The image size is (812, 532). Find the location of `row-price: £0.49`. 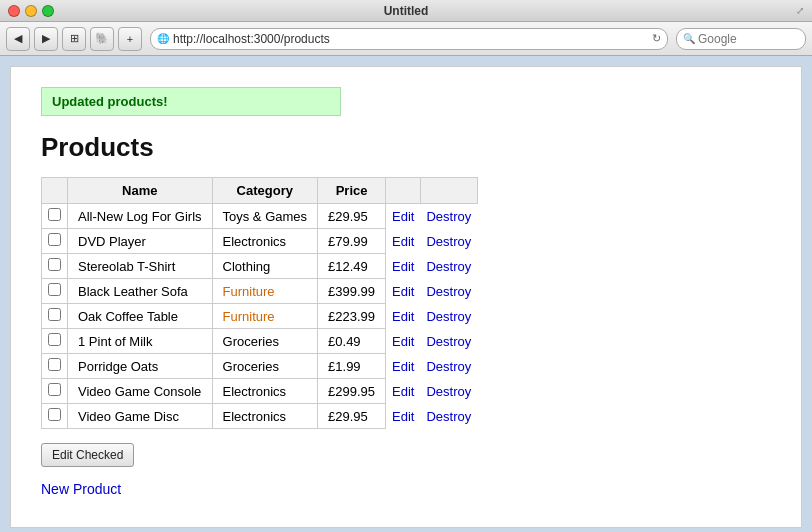

row-price: £0.49 is located at coordinates (352, 342).